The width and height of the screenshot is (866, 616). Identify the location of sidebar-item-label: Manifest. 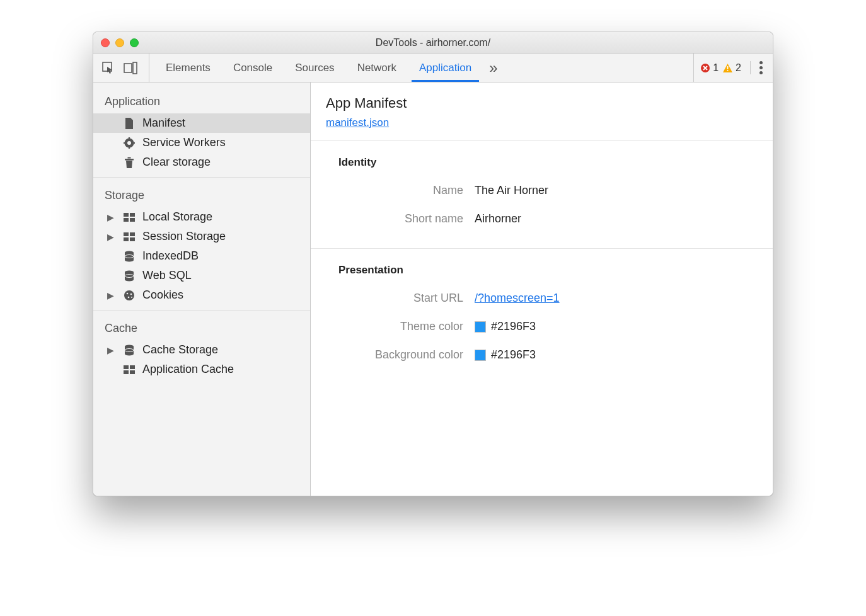
(164, 123).